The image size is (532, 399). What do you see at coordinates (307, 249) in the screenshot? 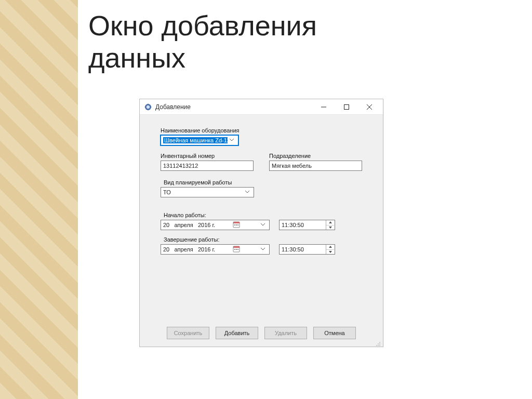
I see `end-time-input: 11:30:50` at bounding box center [307, 249].